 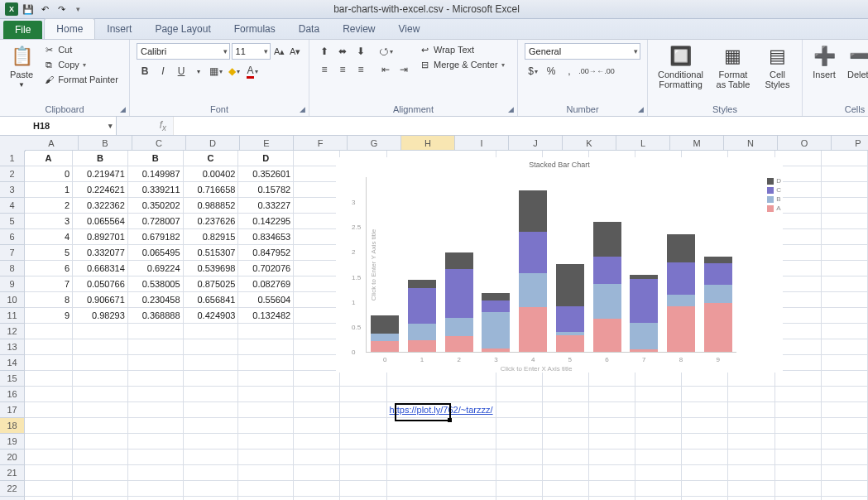 What do you see at coordinates (101, 237) in the screenshot?
I see `cell: 0.892701` at bounding box center [101, 237].